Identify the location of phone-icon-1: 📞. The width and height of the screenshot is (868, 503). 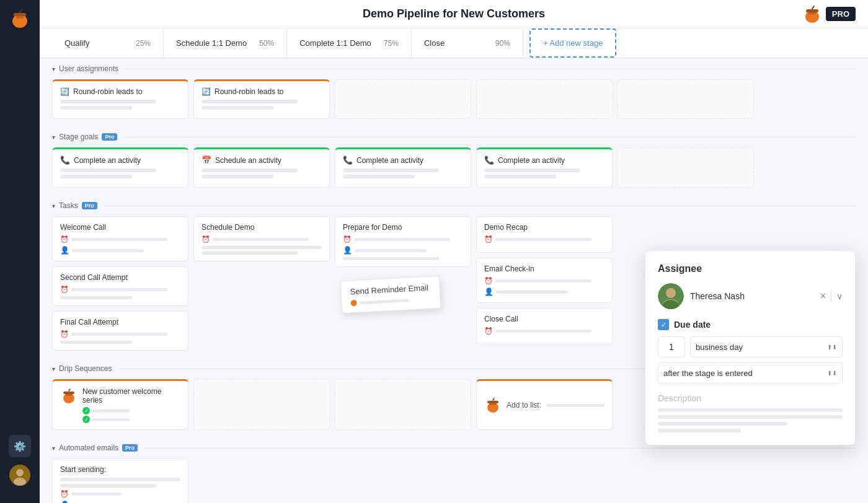
(65, 160).